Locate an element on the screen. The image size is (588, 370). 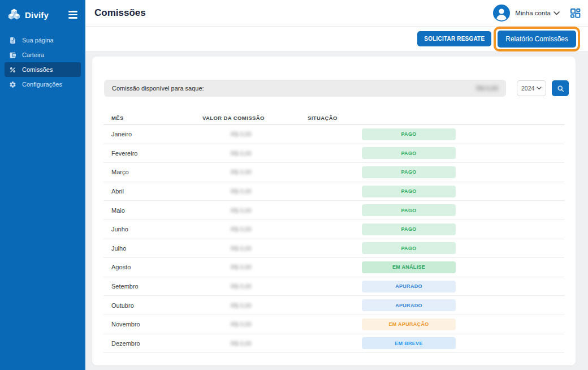
search-icon is located at coordinates (561, 88).